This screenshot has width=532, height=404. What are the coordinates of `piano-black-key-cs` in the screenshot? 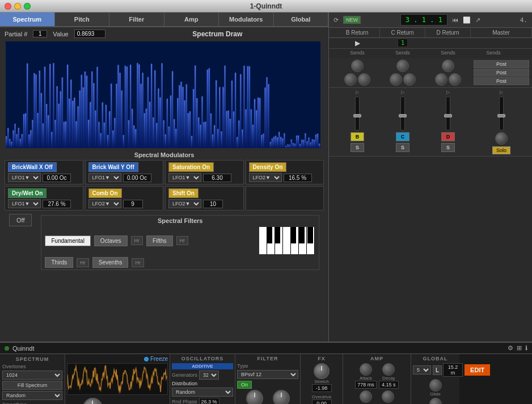 It's located at (269, 235).